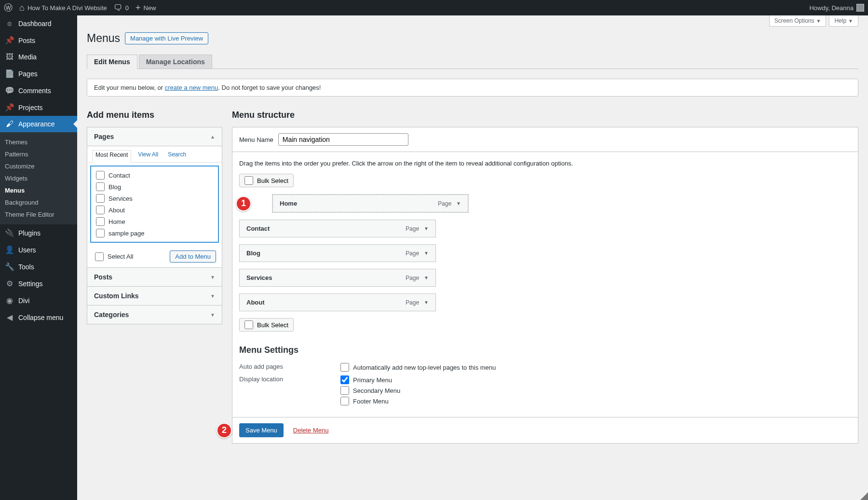 This screenshot has width=868, height=500. What do you see at coordinates (99, 257) in the screenshot?
I see `select-all-checkbox` at bounding box center [99, 257].